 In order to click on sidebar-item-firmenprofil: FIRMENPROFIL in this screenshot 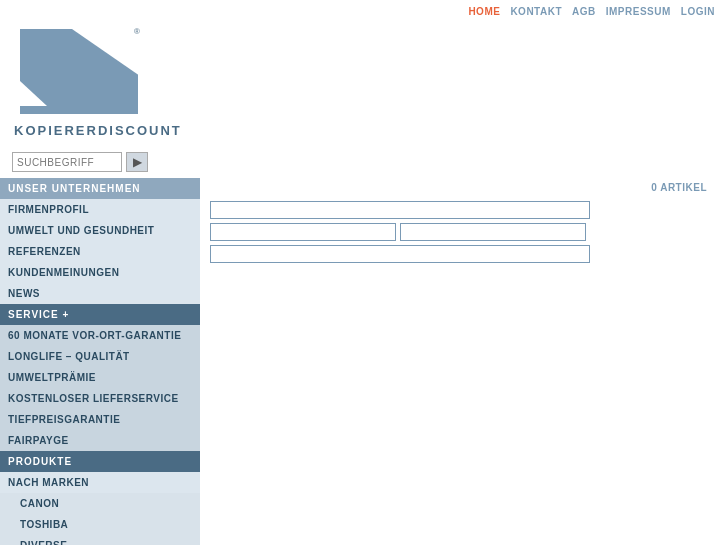, I will do `click(100, 210)`.